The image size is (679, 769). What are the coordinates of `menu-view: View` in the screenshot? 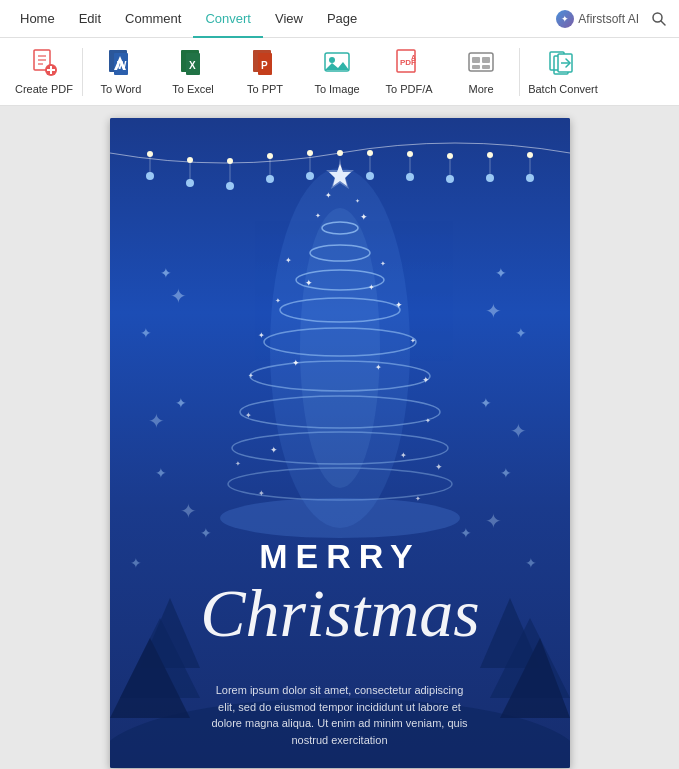 It's located at (289, 19).